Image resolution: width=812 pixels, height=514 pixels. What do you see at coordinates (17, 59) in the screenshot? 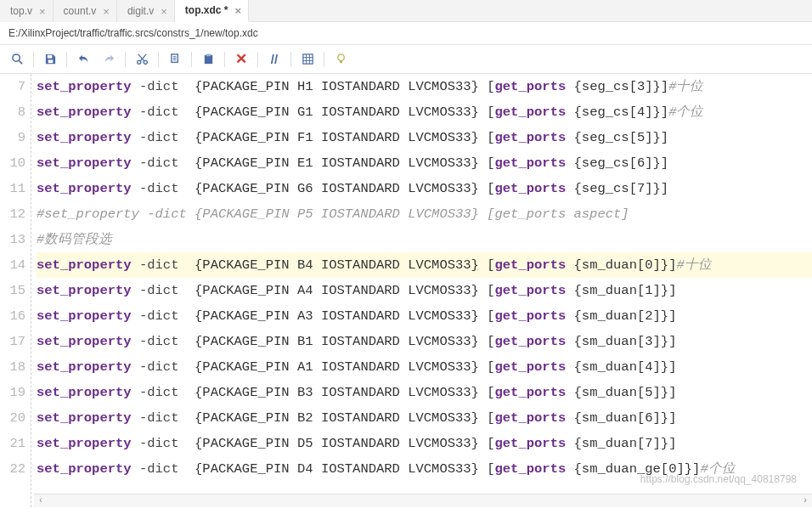
I see `find-button` at bounding box center [17, 59].